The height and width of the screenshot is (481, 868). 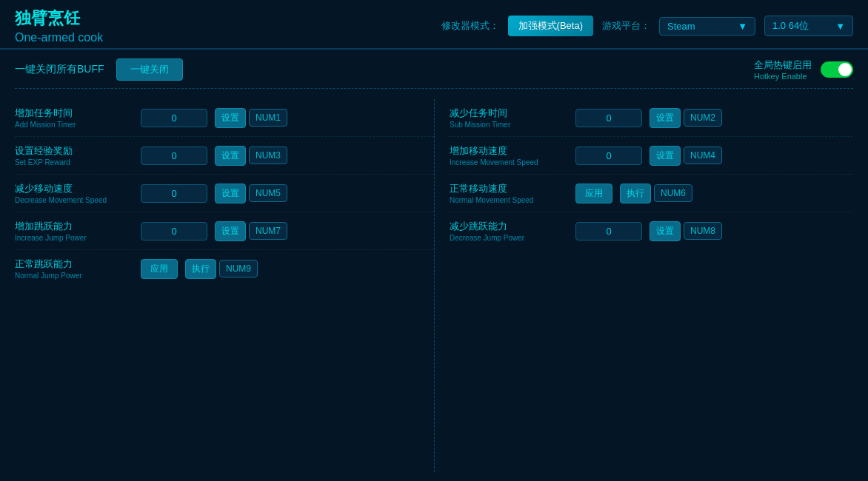 What do you see at coordinates (609, 231) in the screenshot?
I see `decrease-jump-input` at bounding box center [609, 231].